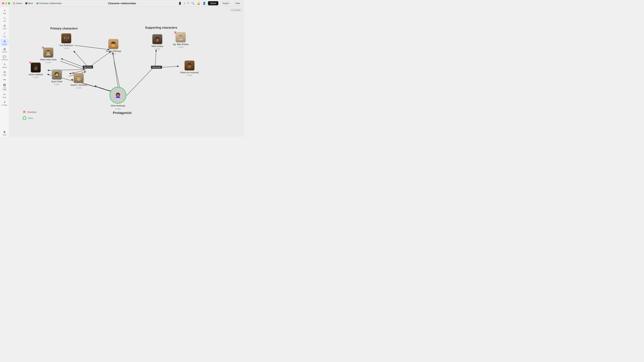  I want to click on char-name-mike: Sgt. Mike Rodhes, so click(181, 44).